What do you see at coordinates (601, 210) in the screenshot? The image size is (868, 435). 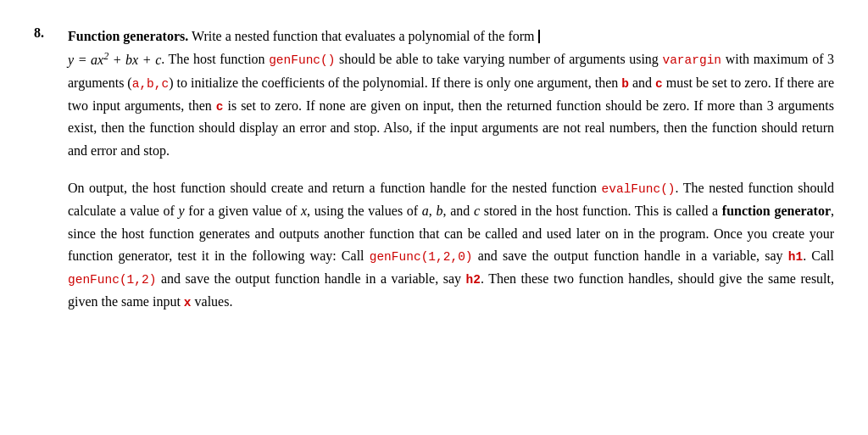 I see `text-p2-7: stored in the host function. This is cal…` at bounding box center [601, 210].